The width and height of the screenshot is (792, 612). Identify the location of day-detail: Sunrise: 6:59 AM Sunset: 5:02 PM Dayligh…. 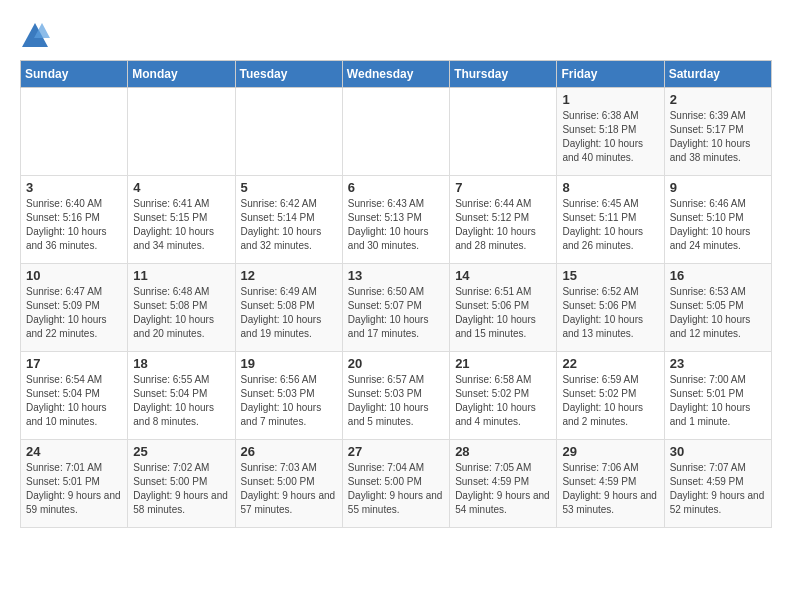
(602, 400).